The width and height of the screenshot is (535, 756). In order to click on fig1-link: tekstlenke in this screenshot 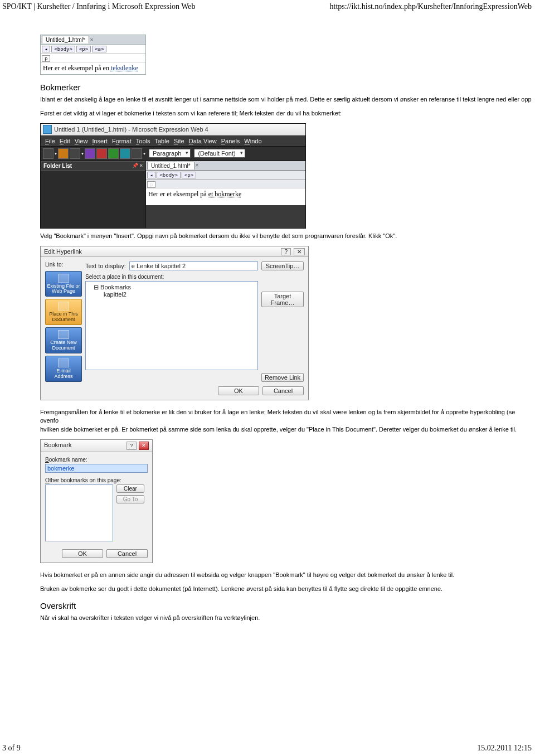, I will do `click(125, 68)`.